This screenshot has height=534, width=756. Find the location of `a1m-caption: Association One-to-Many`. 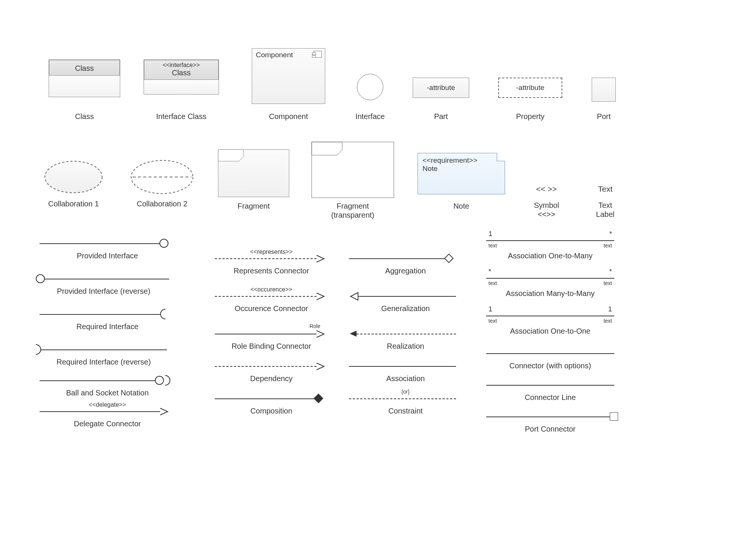

a1m-caption: Association One-to-Many is located at coordinates (550, 256).